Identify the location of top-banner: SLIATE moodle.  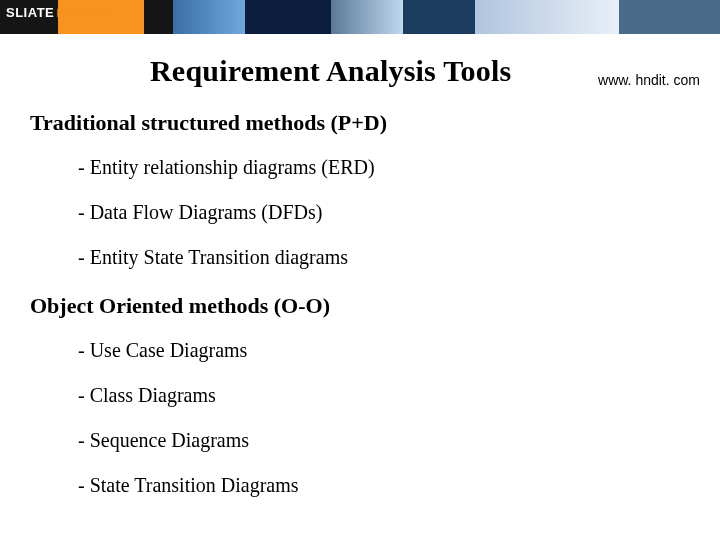
(360, 17).